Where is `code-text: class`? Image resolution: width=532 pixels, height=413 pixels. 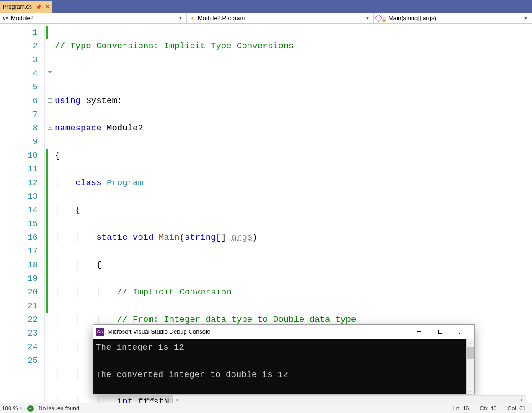 code-text: class is located at coordinates (88, 183).